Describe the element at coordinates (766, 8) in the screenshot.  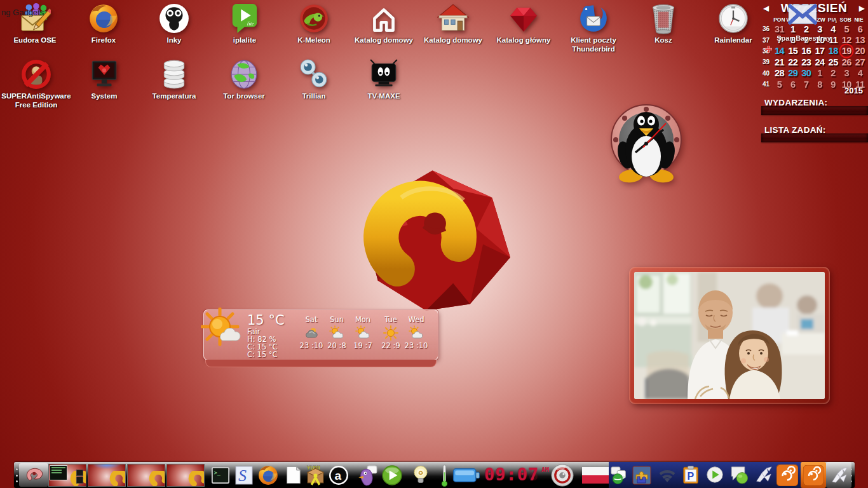
I see `calendar-prev-arrow: ◀` at that location.